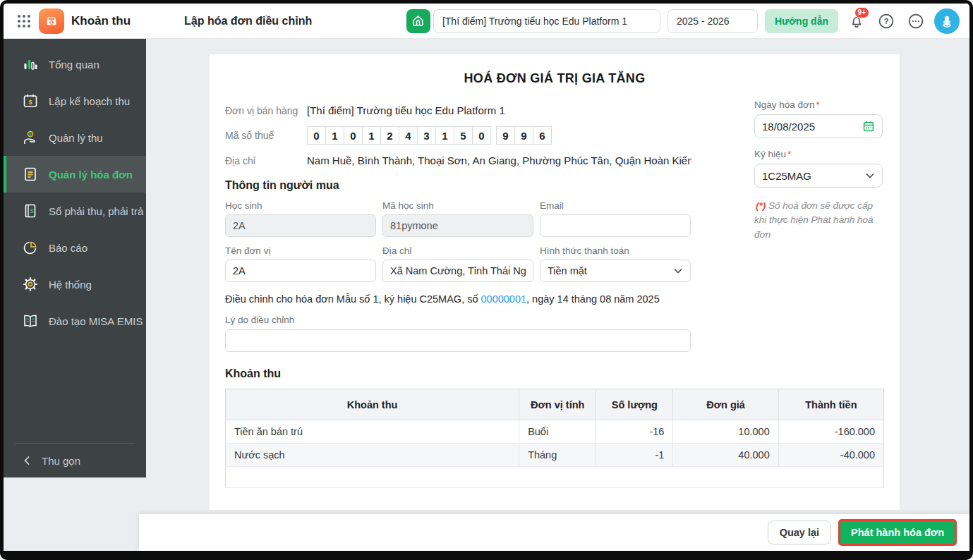  Describe the element at coordinates (75, 138) in the screenshot. I see `sidebar-item-quan-ly-thu: $ Quản lý thu` at that location.